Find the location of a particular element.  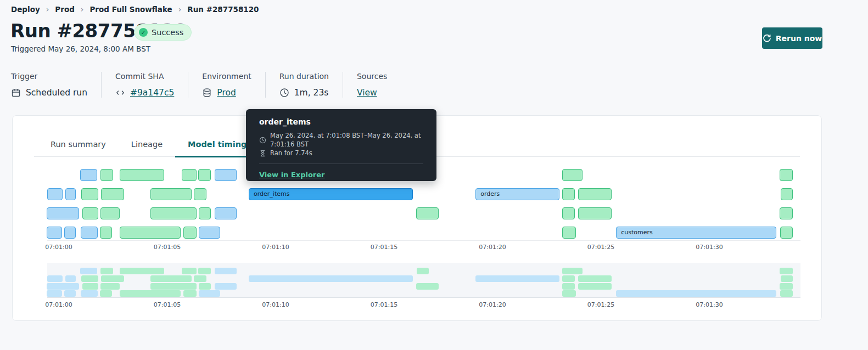

axis-tick: 07:01:20 is located at coordinates (492, 247).